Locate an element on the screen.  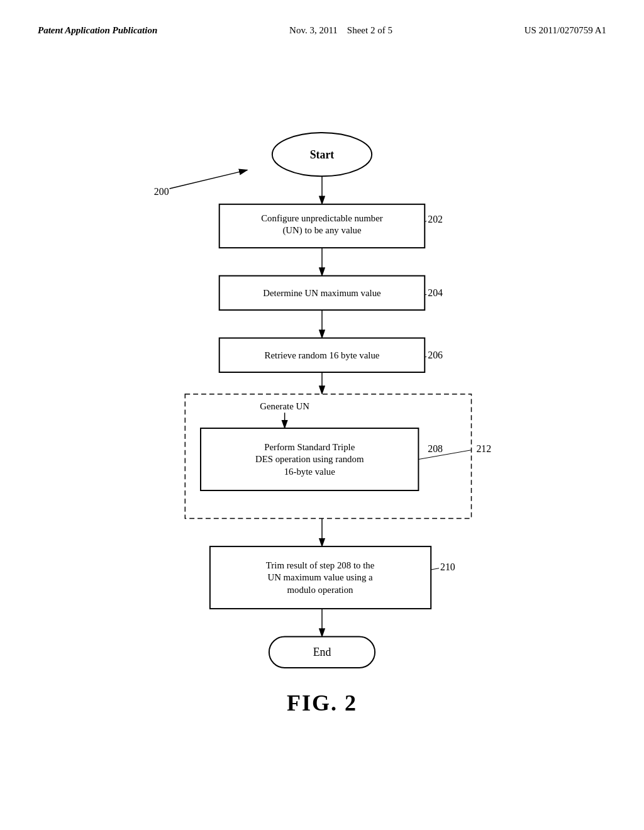
box-210-text3: modulo operation is located at coordinates (321, 590).